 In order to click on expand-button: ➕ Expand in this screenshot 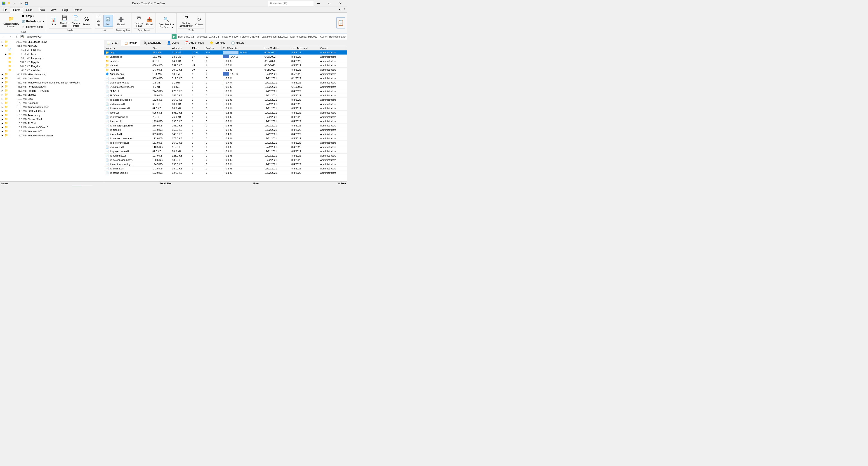, I will do `click(121, 21)`.